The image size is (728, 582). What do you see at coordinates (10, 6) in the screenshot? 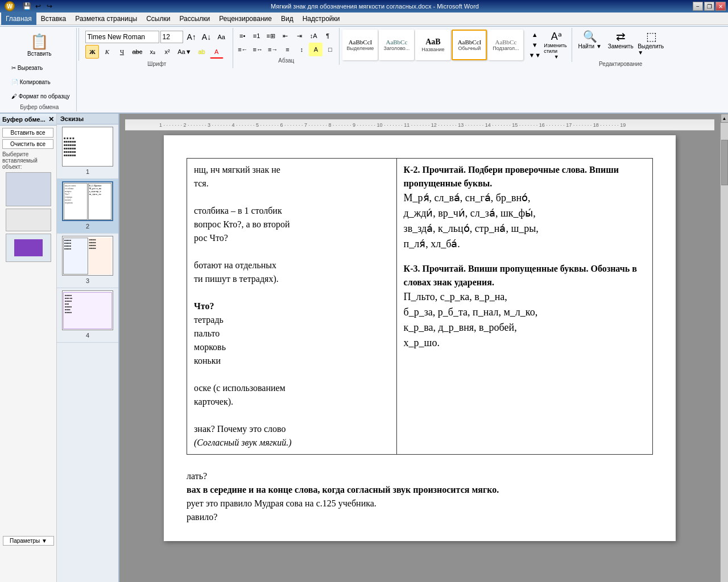
I see `app-icon: W` at bounding box center [10, 6].